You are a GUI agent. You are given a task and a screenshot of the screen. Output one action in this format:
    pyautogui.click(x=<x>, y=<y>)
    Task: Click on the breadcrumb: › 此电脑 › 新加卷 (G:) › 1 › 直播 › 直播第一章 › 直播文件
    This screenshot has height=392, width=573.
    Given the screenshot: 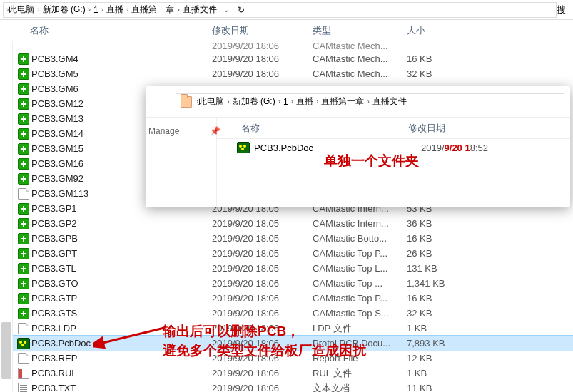 What is the action you would take?
    pyautogui.click(x=370, y=102)
    